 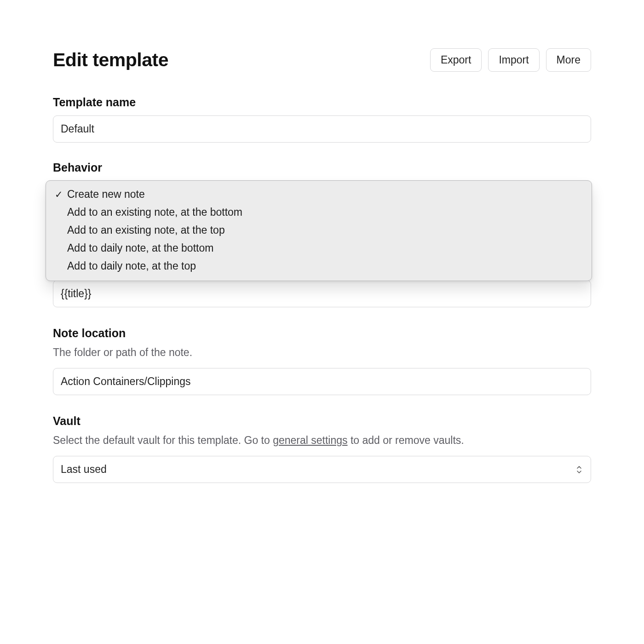 What do you see at coordinates (110, 60) in the screenshot?
I see `page-title: Edit template` at bounding box center [110, 60].